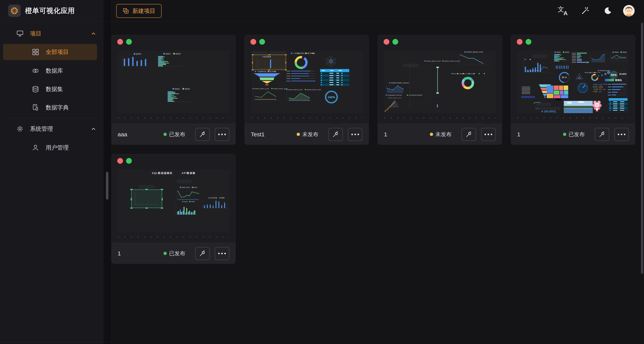  I want to click on project-thumbnail: SQL数据源测试 API数据集 class_hour price, so click(174, 201).